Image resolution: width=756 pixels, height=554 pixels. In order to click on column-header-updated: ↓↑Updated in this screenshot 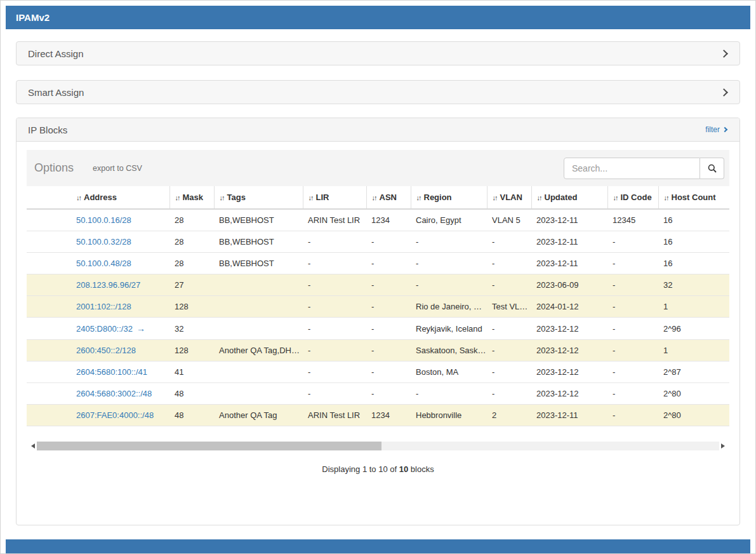, I will do `click(569, 198)`.